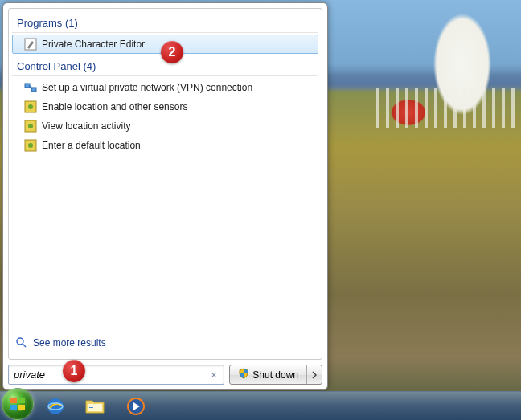  I want to click on ie-icon, so click(55, 406).